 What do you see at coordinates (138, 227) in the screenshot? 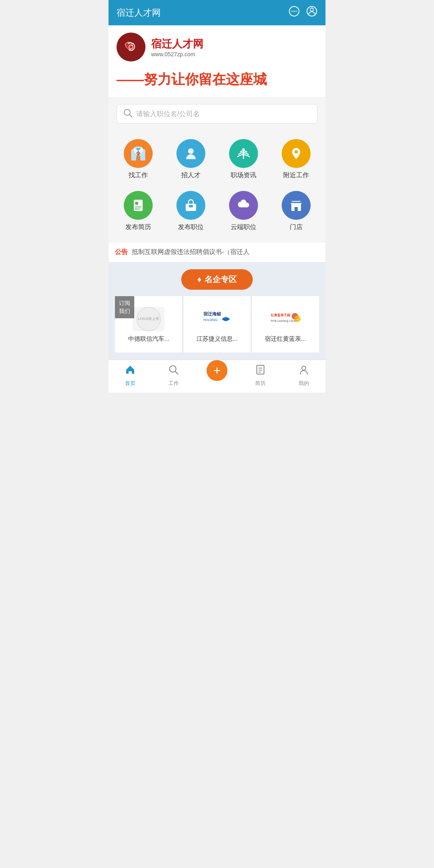
I see `post-resume-label: 发布简历` at bounding box center [138, 227].